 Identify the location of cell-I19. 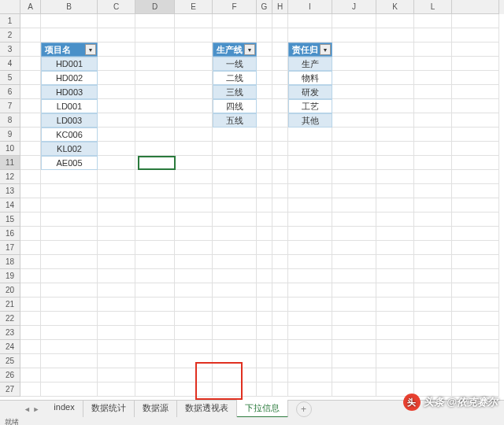
(310, 276).